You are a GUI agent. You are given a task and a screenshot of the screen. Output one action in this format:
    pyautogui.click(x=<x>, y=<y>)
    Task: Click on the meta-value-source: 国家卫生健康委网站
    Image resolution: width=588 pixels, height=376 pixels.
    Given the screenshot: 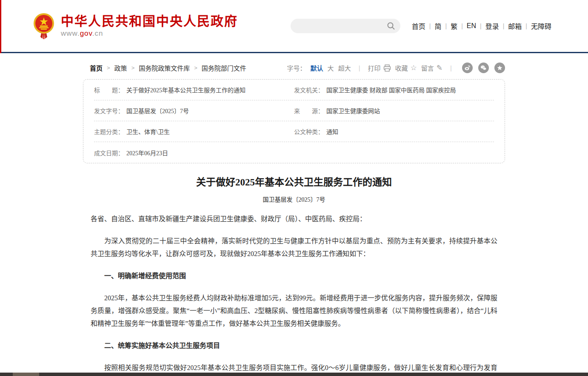 What is the action you would take?
    pyautogui.click(x=353, y=111)
    